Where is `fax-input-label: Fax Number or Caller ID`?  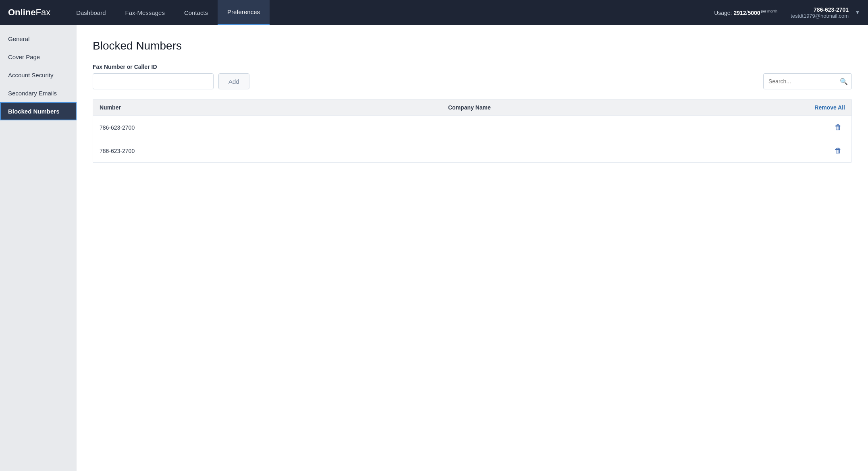 fax-input-label: Fax Number or Caller ID is located at coordinates (472, 67).